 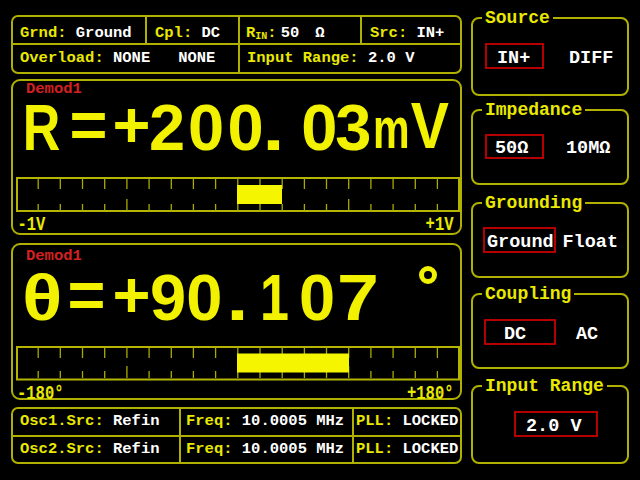 What do you see at coordinates (167, 128) in the screenshot?
I see `svg-text: 2` at bounding box center [167, 128].